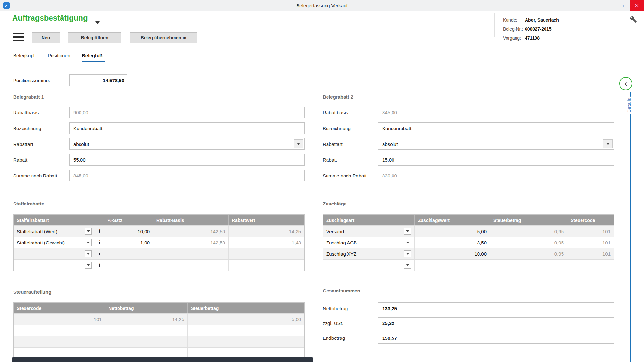 The height and width of the screenshot is (362, 644). I want to click on steuercode-cell, so click(59, 342).